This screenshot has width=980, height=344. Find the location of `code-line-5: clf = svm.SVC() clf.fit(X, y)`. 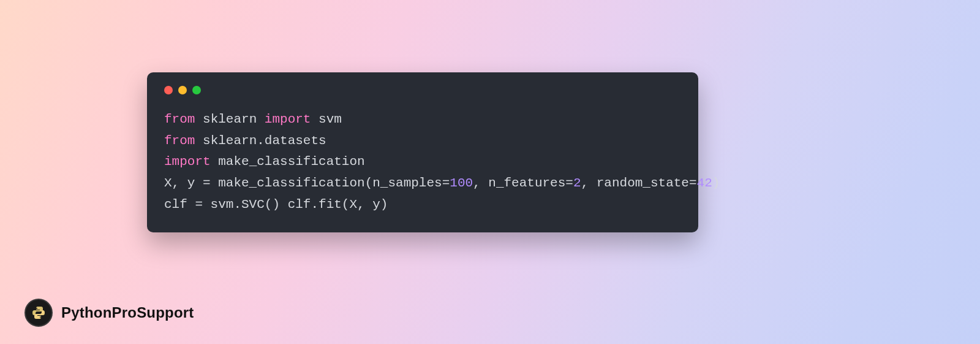

code-line-5: clf = svm.SVC() clf.fit(X, y) is located at coordinates (276, 205).